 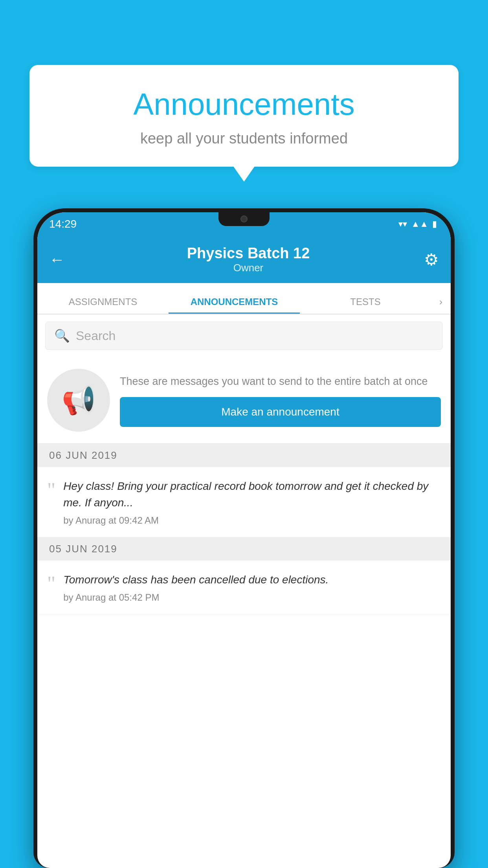 I want to click on tab-tests: TESTS, so click(x=365, y=305).